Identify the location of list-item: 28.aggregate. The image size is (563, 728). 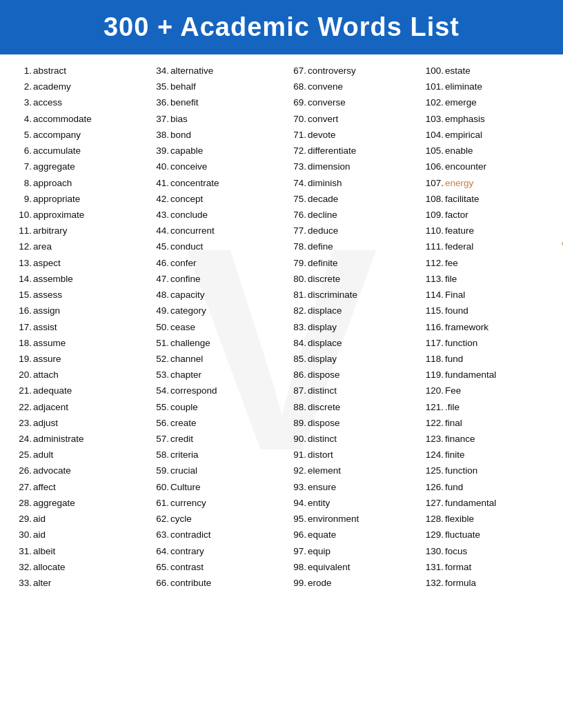
(76, 503).